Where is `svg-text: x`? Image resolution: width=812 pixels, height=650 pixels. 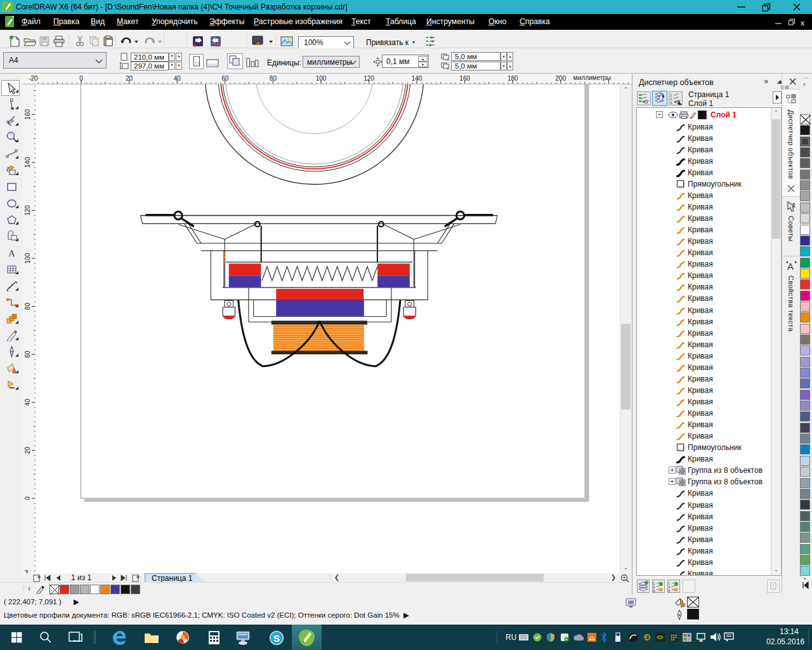
svg-text: x is located at coordinates (803, 23).